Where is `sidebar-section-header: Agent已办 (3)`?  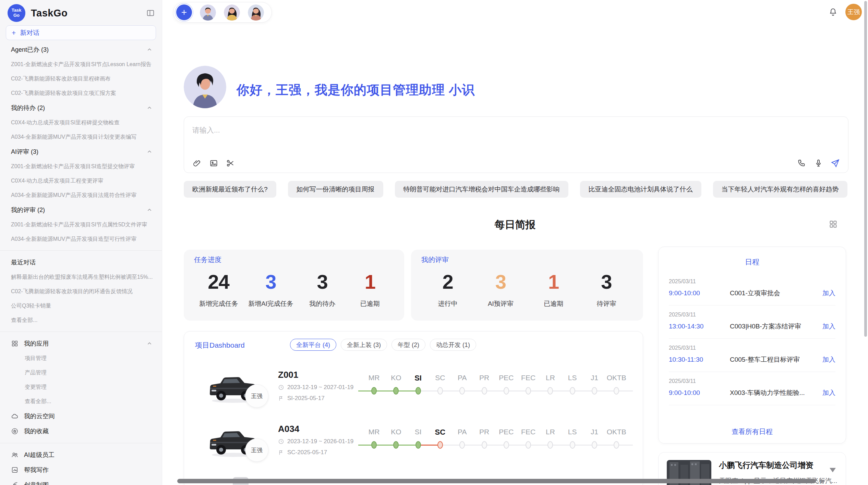 sidebar-section-header: Agent已办 (3) is located at coordinates (81, 50).